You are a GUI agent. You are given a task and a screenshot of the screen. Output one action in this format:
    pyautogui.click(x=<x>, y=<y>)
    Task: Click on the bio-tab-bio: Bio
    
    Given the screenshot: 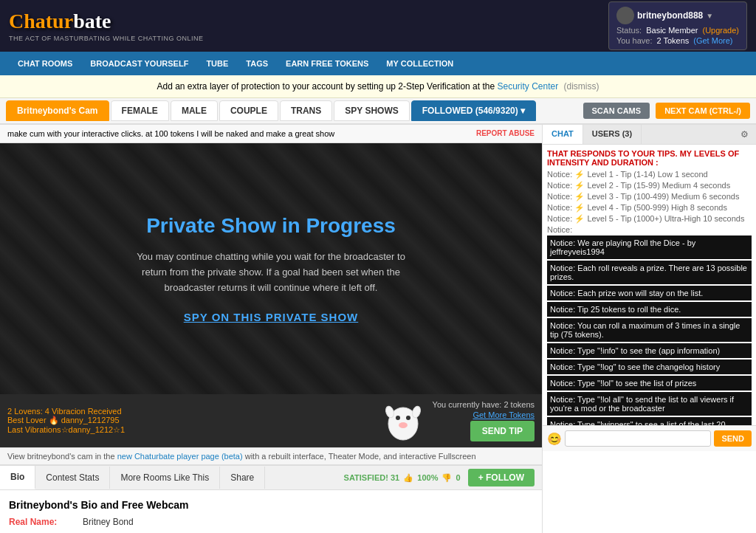 What is the action you would take?
    pyautogui.click(x=18, y=478)
    